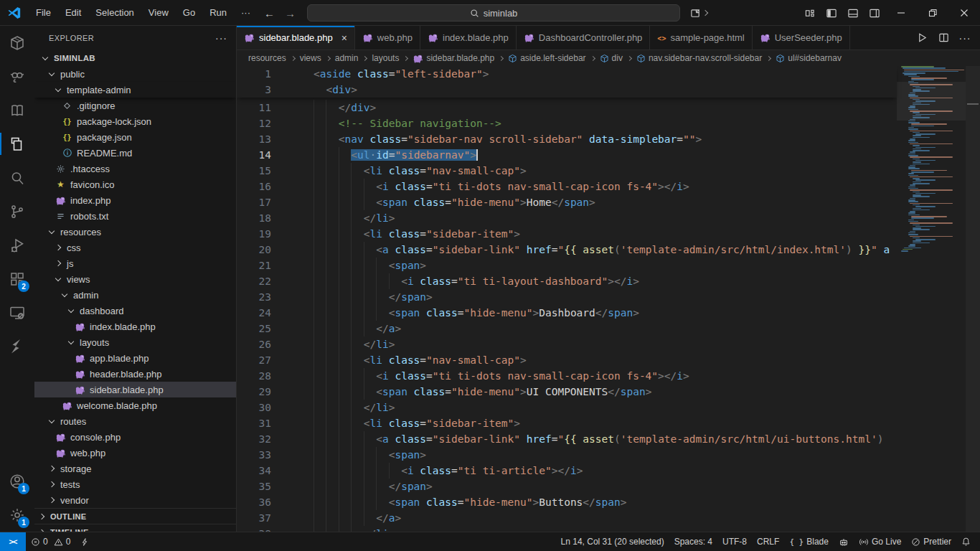 This screenshot has width=980, height=551. What do you see at coordinates (567, 265) in the screenshot?
I see `code-line-21: 21 <span>` at bounding box center [567, 265].